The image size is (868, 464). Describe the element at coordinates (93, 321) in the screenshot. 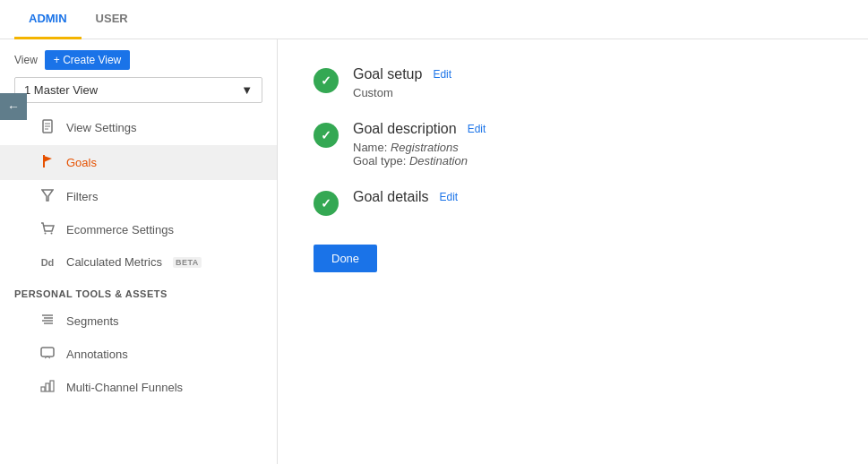

I see `sidebar-label-segments: Segments` at that location.